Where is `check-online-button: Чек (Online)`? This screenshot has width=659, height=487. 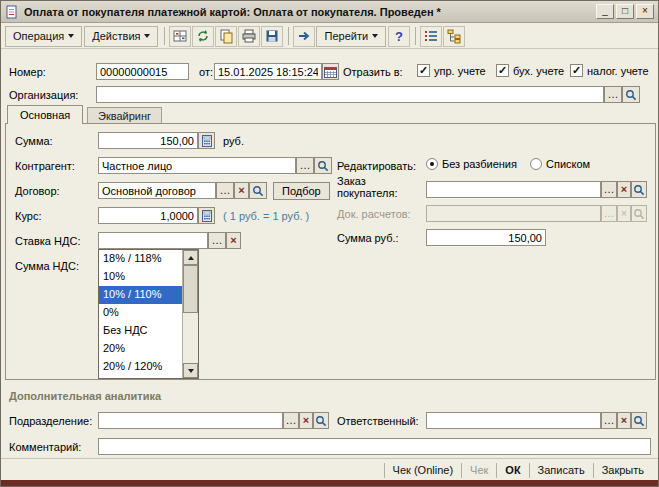
check-online-button: Чек (Online) is located at coordinates (423, 470).